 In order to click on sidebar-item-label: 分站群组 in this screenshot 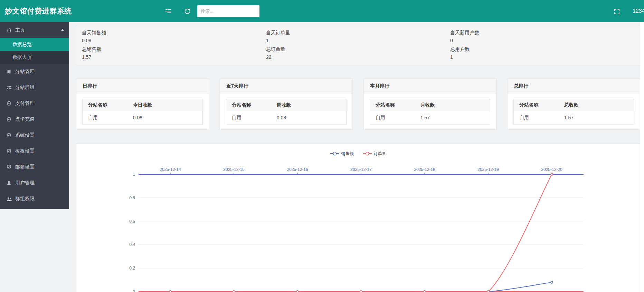, I will do `click(25, 88)`.